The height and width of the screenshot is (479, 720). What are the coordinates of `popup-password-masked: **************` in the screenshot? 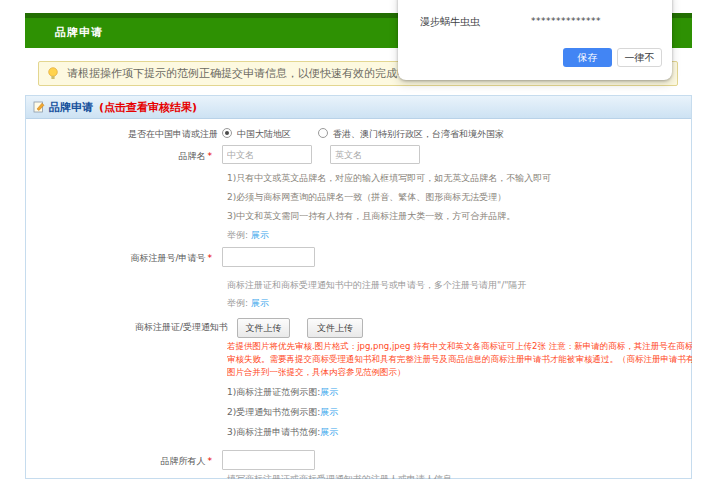 It's located at (566, 21).